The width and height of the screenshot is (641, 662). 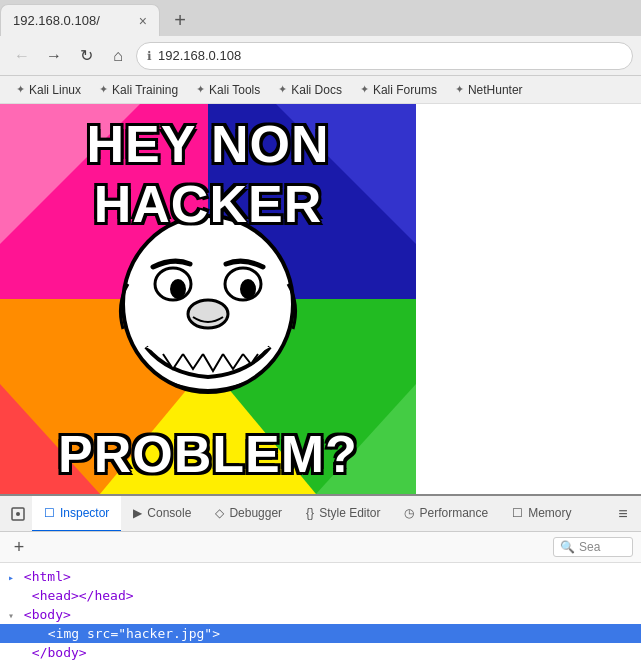 What do you see at coordinates (162, 514) in the screenshot?
I see `tab-console: ▶ Console` at bounding box center [162, 514].